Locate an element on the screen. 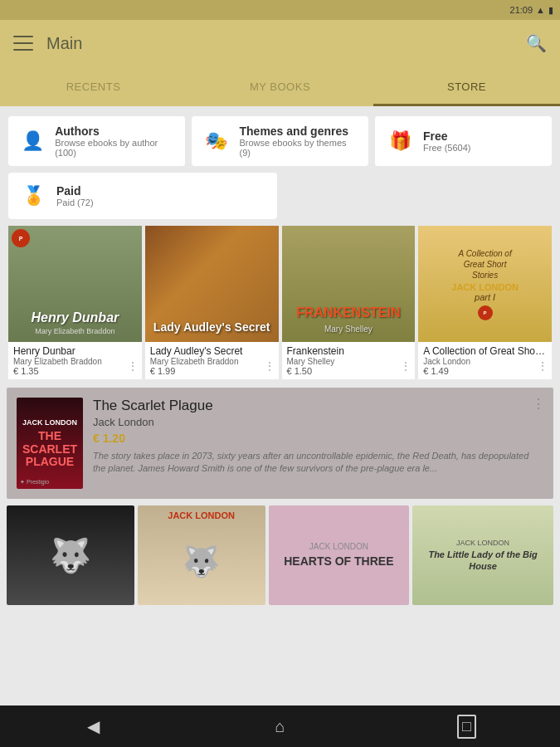  henry-title: Henry Dunbar is located at coordinates (75, 351).